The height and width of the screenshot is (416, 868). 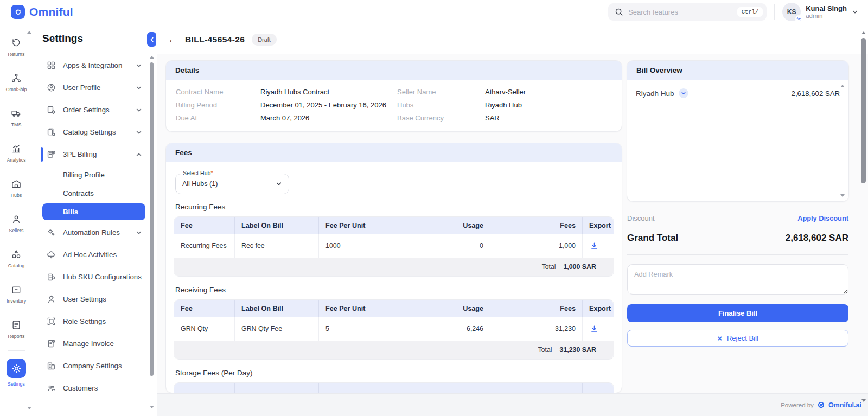 What do you see at coordinates (91, 88) in the screenshot?
I see `nav-user-profile: User Profile` at bounding box center [91, 88].